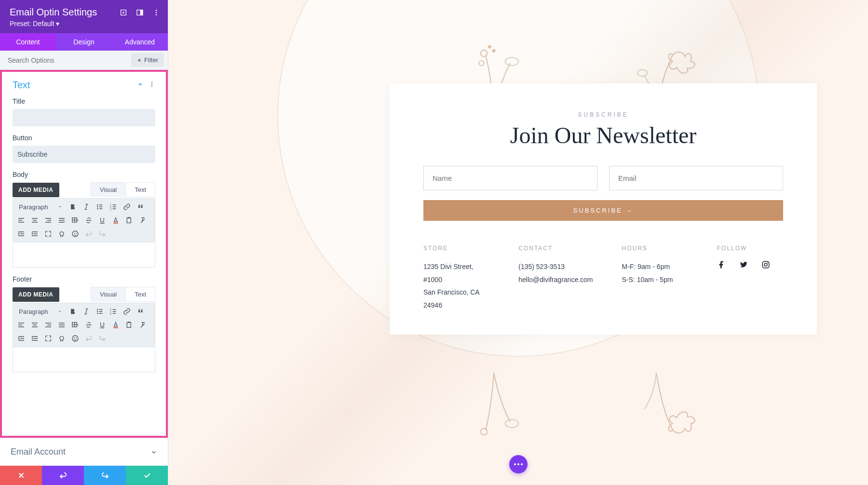 The height and width of the screenshot is (485, 868). I want to click on builder-fab, so click(518, 464).